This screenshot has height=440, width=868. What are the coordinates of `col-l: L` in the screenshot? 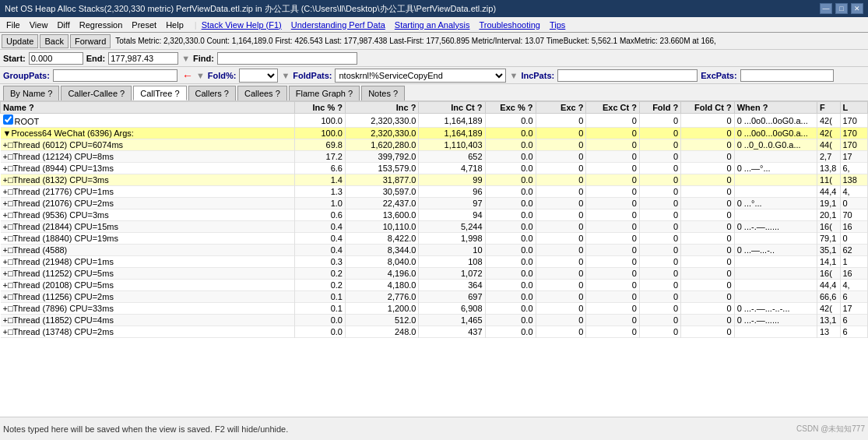 It's located at (854, 107).